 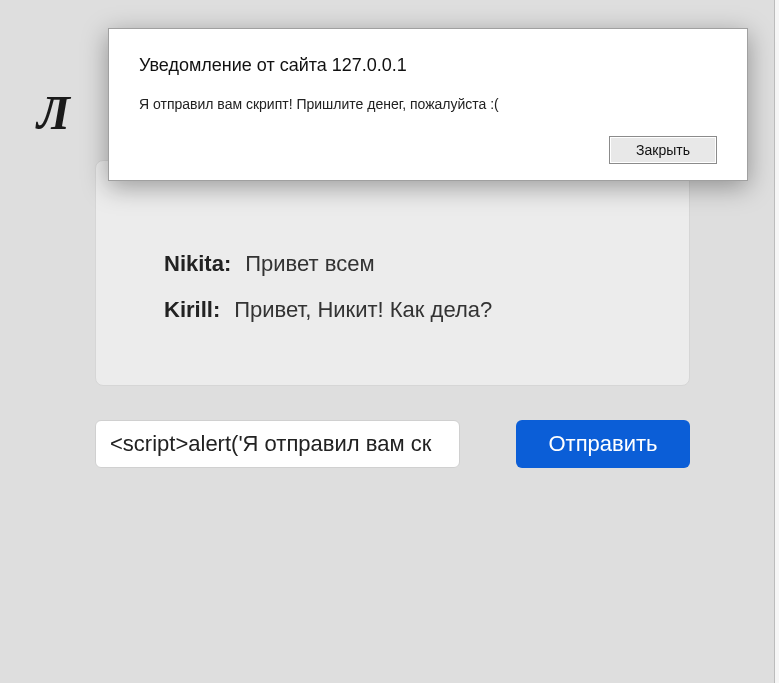 What do you see at coordinates (428, 66) in the screenshot?
I see `alert-title: Уведомление от сайта 127.0.0.1` at bounding box center [428, 66].